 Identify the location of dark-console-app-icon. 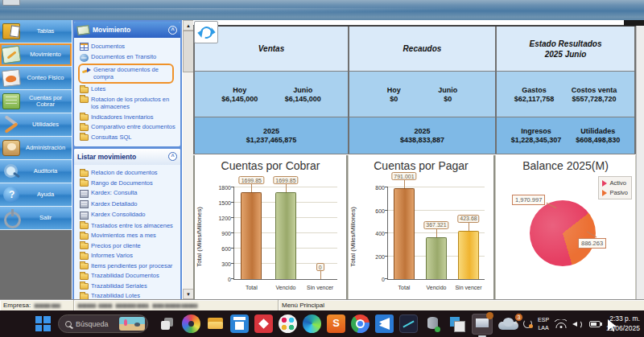
(409, 323).